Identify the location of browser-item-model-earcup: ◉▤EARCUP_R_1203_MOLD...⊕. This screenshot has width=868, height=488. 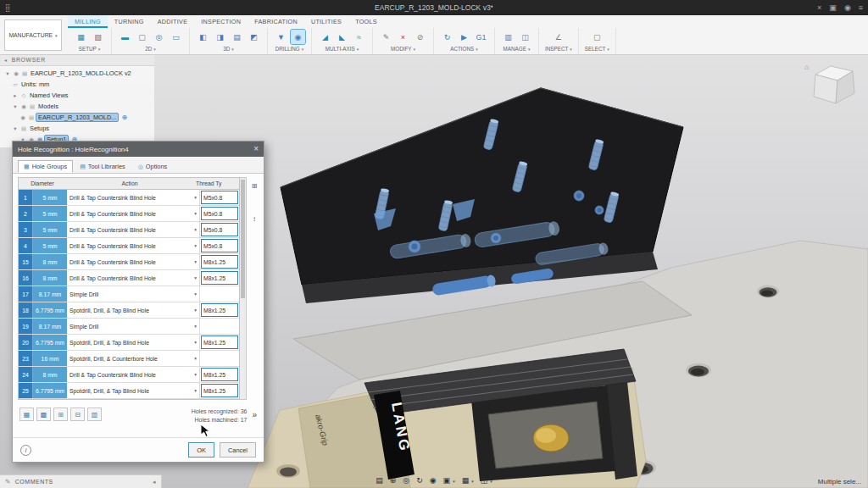
(77, 117).